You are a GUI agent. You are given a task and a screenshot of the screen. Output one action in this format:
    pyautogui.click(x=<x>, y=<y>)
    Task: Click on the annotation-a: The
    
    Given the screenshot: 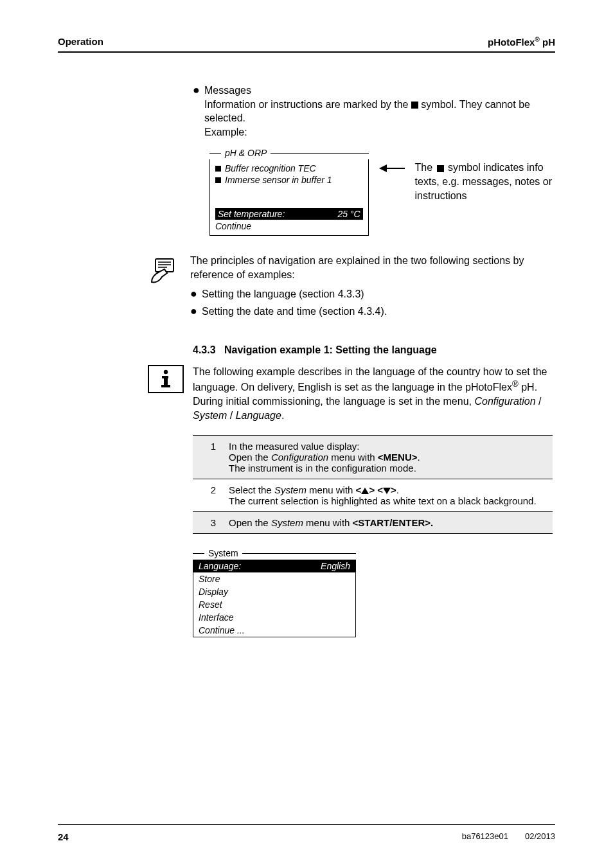 What is the action you would take?
    pyautogui.click(x=425, y=167)
    